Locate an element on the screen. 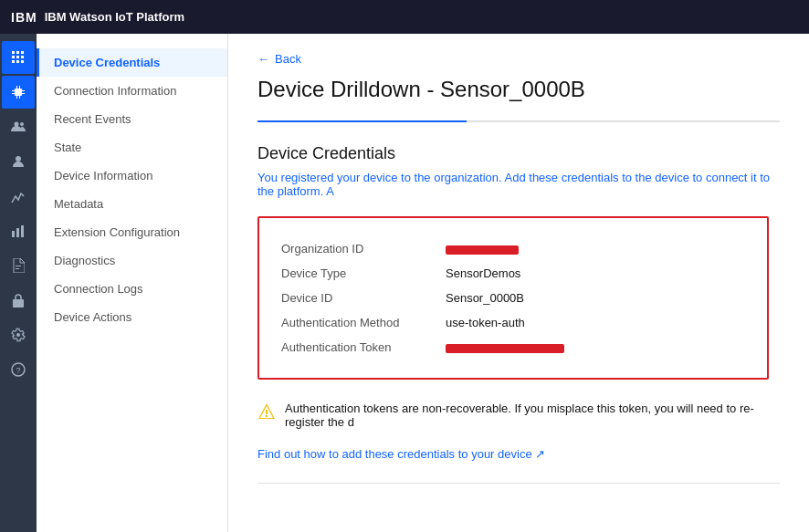 This screenshot has width=809, height=532. section-subtitle: You registered your device to the organi… is located at coordinates (519, 184).